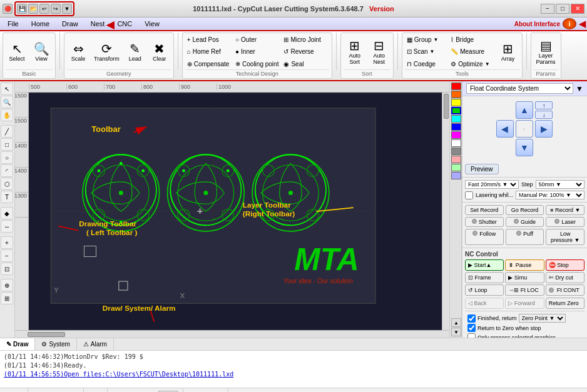 This screenshot has width=587, height=392. Describe the element at coordinates (550, 195) in the screenshot. I see `manual-pw-select: Manual Pw: 100% ▼` at that location.